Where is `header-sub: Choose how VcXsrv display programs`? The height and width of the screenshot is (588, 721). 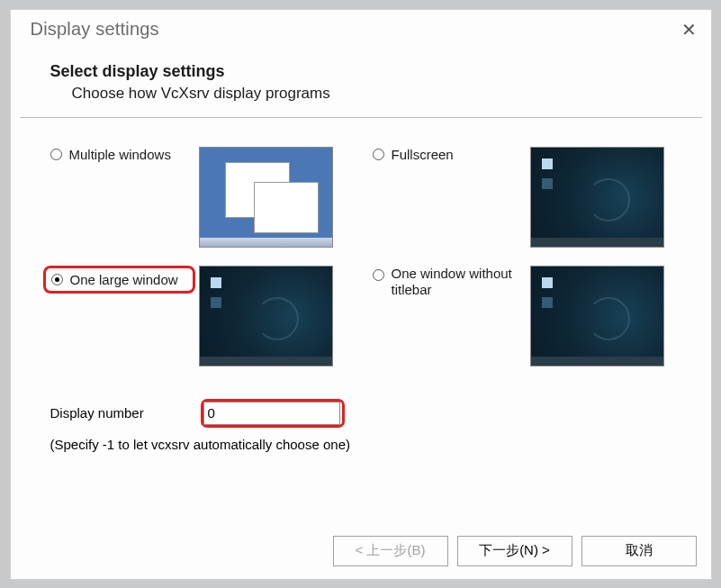 header-sub: Choose how VcXsrv display programs is located at coordinates (382, 94).